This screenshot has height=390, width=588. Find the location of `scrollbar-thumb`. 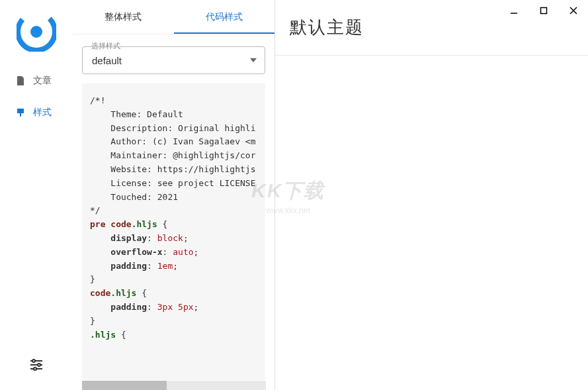

scrollbar-thumb is located at coordinates (124, 385).